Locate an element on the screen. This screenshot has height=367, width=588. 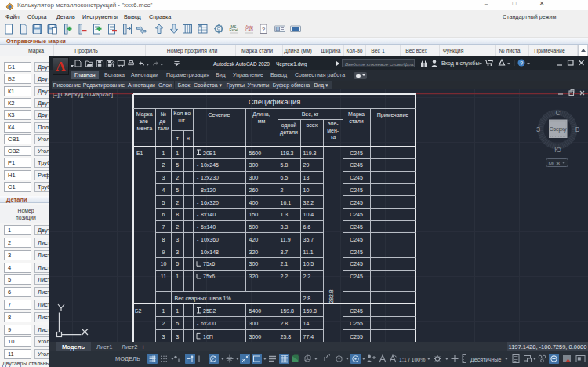
svg-text: 6.6 is located at coordinates (307, 227).